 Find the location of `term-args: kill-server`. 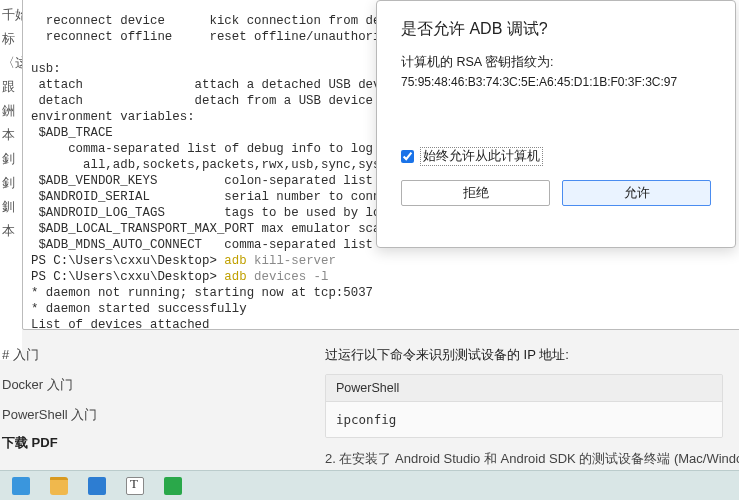

term-args: kill-server is located at coordinates (295, 261).